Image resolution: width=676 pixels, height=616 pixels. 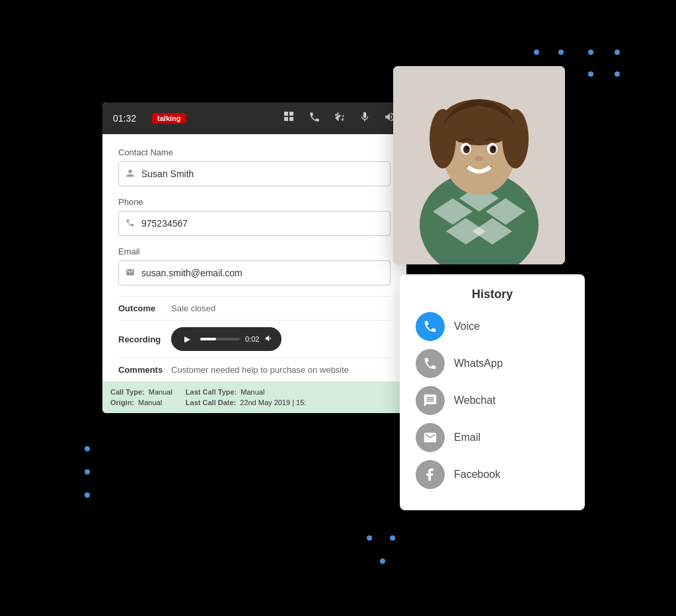 I want to click on email-field-icon, so click(x=130, y=274).